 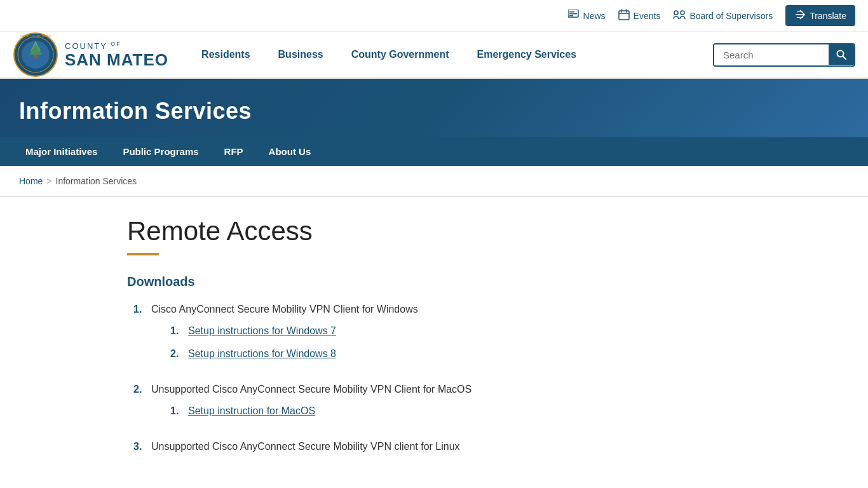 I want to click on subnav-public-programs: Public Programs, so click(x=160, y=151).